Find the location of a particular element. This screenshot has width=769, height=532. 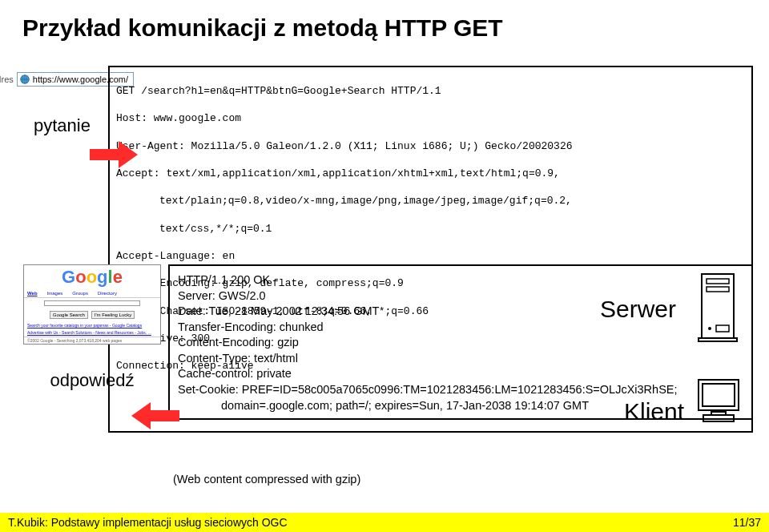

globe-icon is located at coordinates (25, 79).